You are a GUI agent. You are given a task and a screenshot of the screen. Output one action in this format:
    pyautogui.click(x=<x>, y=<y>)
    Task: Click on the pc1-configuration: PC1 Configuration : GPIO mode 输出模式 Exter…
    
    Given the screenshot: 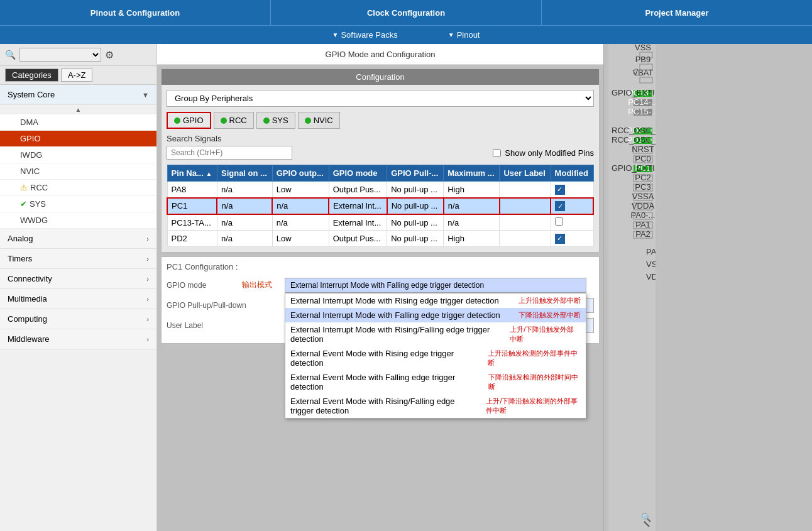 What is the action you would take?
    pyautogui.click(x=380, y=300)
    